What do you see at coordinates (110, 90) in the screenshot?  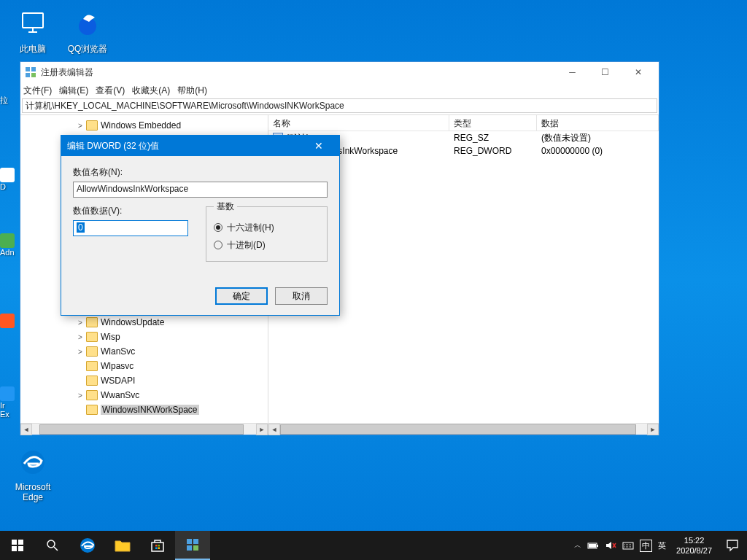 I see `menu-view: 查看(V)` at bounding box center [110, 90].